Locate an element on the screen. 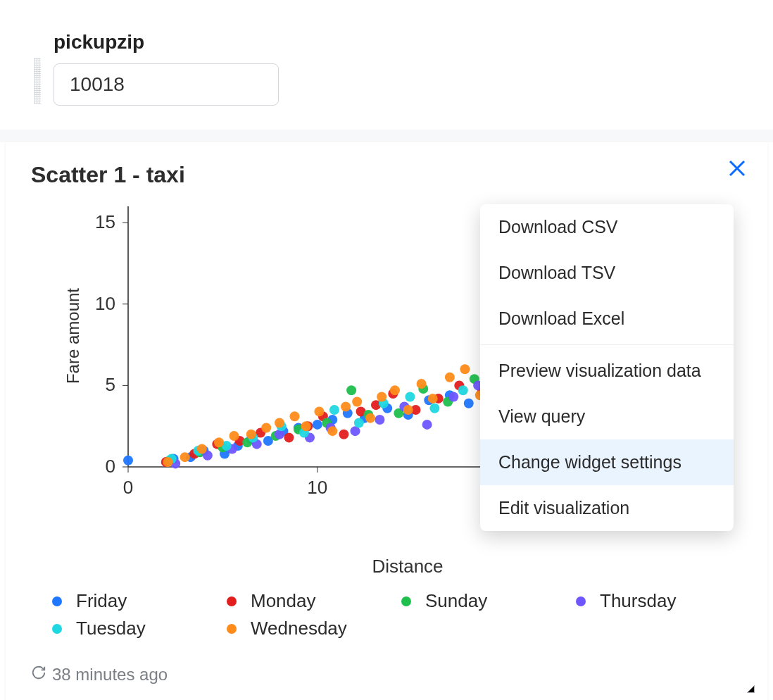 This screenshot has height=700, width=773. refresh-icon is located at coordinates (39, 675).